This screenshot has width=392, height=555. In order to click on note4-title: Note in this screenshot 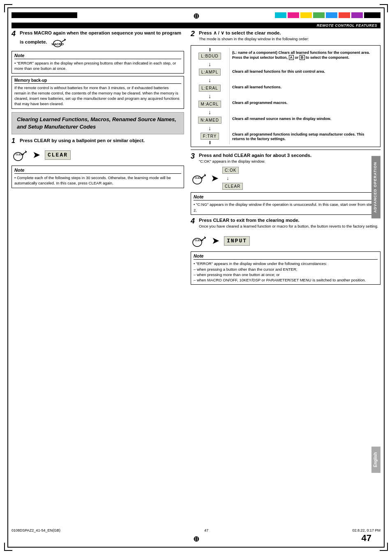, I will do `click(286, 256)`.